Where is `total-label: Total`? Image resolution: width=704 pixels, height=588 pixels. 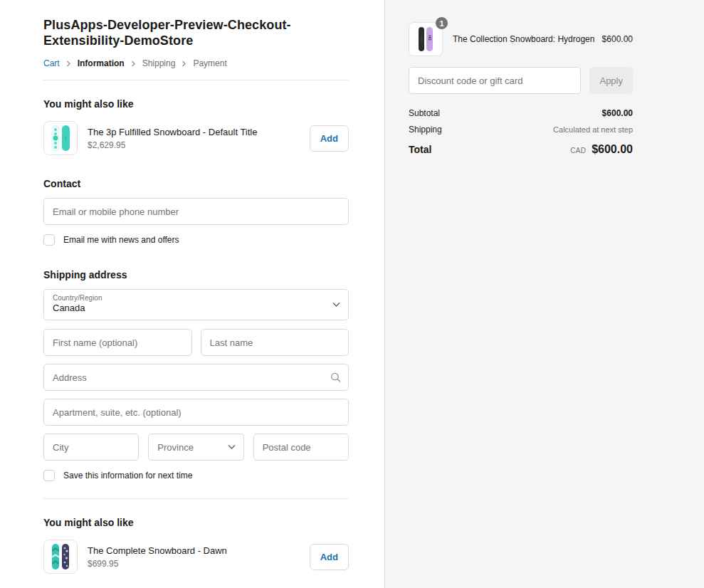 total-label: Total is located at coordinates (420, 149).